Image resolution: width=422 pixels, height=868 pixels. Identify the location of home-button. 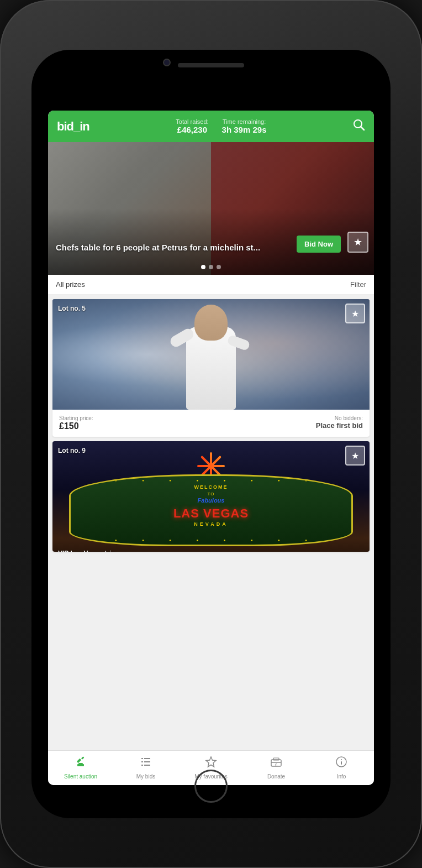
(211, 786).